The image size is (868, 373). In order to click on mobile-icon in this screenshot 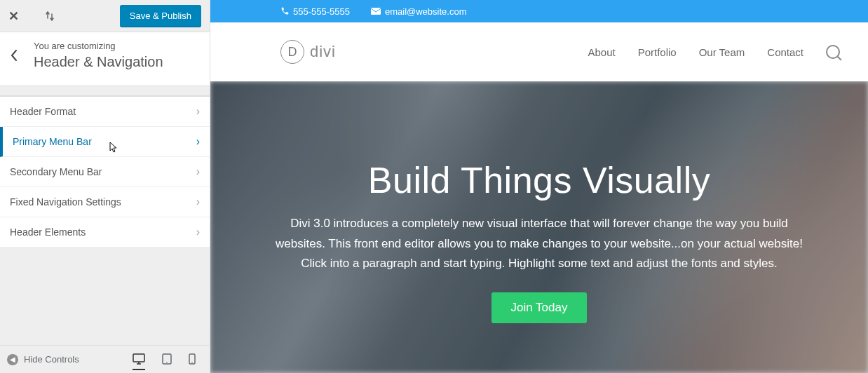, I will do `click(192, 360)`.